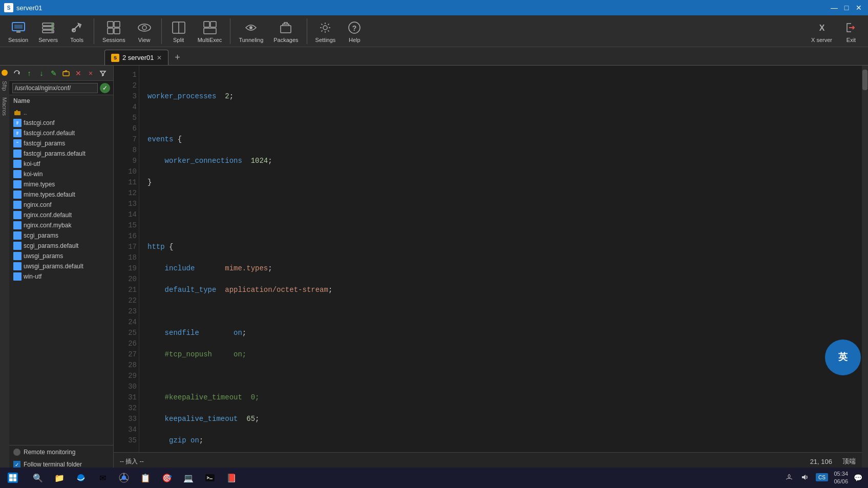 The width and height of the screenshot is (868, 488). Describe the element at coordinates (846, 8) in the screenshot. I see `title-bar-controls: — □ ✕` at that location.